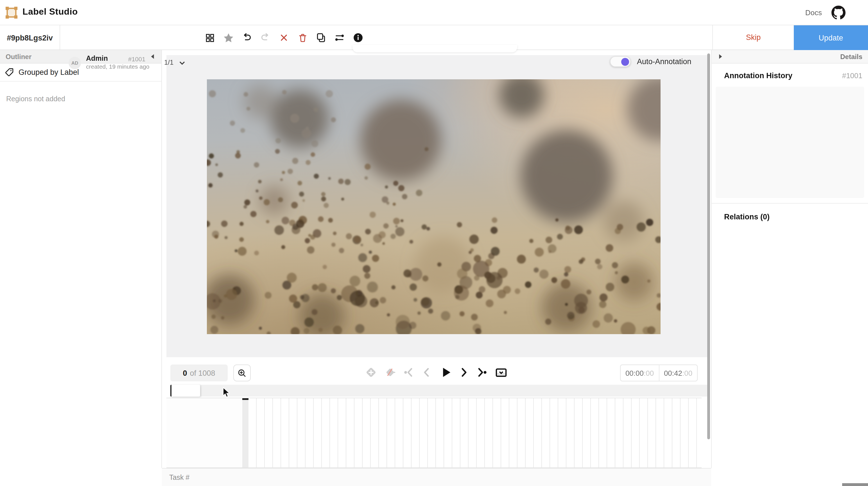  I want to click on keyframe-add-button, so click(371, 372).